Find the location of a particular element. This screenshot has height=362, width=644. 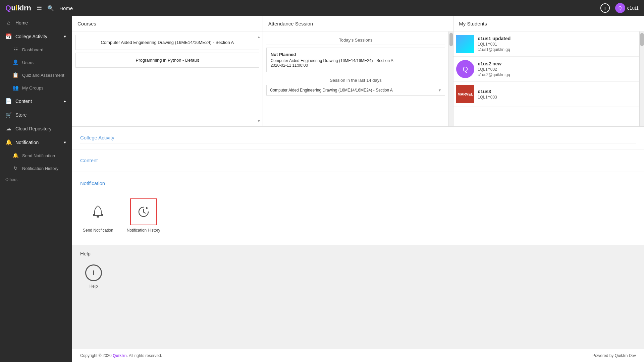

students-scrollbar is located at coordinates (642, 79).